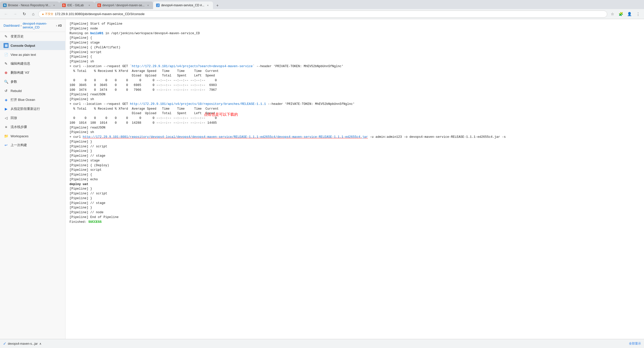  Describe the element at coordinates (36, 136) in the screenshot. I see `sidebar-label-workspaces: Workspaces` at that location.